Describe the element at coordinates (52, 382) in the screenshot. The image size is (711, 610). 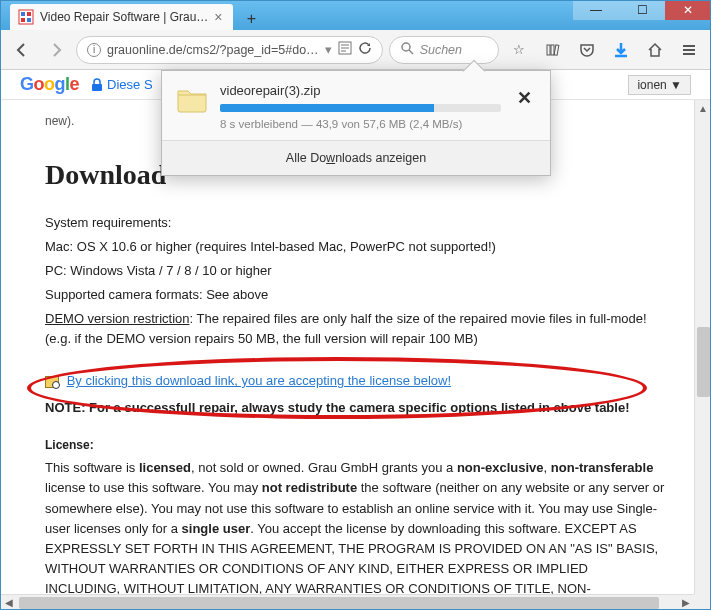
I see `package-icon` at that location.